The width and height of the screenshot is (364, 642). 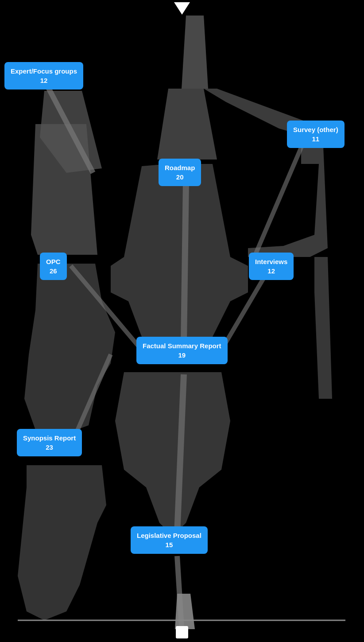 I want to click on node-interviews: Interviews12, so click(x=271, y=266).